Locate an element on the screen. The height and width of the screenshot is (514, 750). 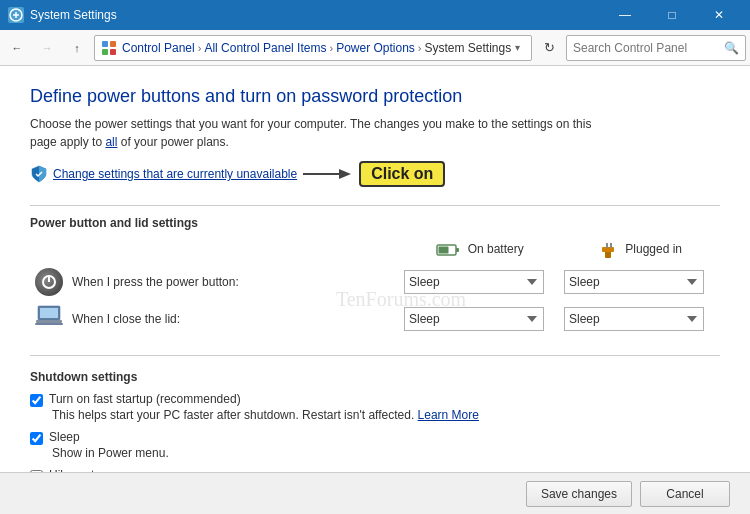
power-button-plugged-select: Sleep Hibernate Shut down Turn off the d… is located at coordinates (634, 282).